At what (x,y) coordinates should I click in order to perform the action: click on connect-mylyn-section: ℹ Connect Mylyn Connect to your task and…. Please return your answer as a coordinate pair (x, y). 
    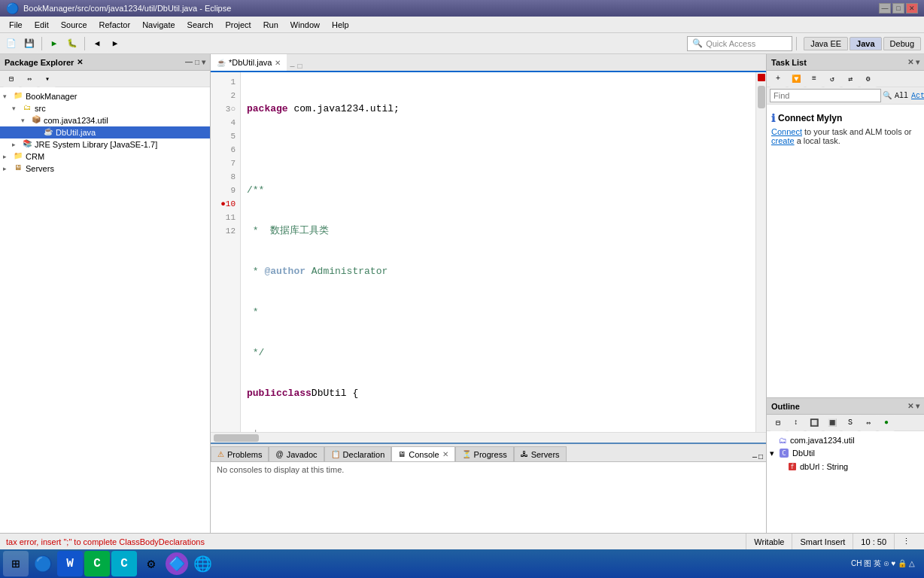
    Looking at the image, I should click on (846, 129).